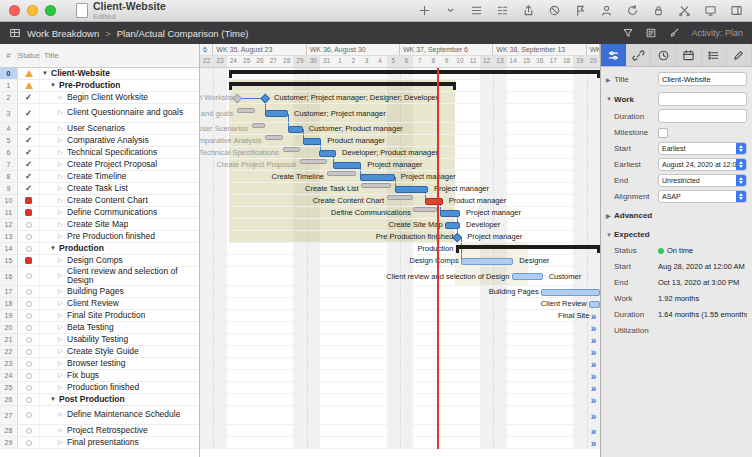 The height and width of the screenshot is (457, 752). Describe the element at coordinates (100, 364) in the screenshot. I see `table-row: 23▷Browser testing` at that location.